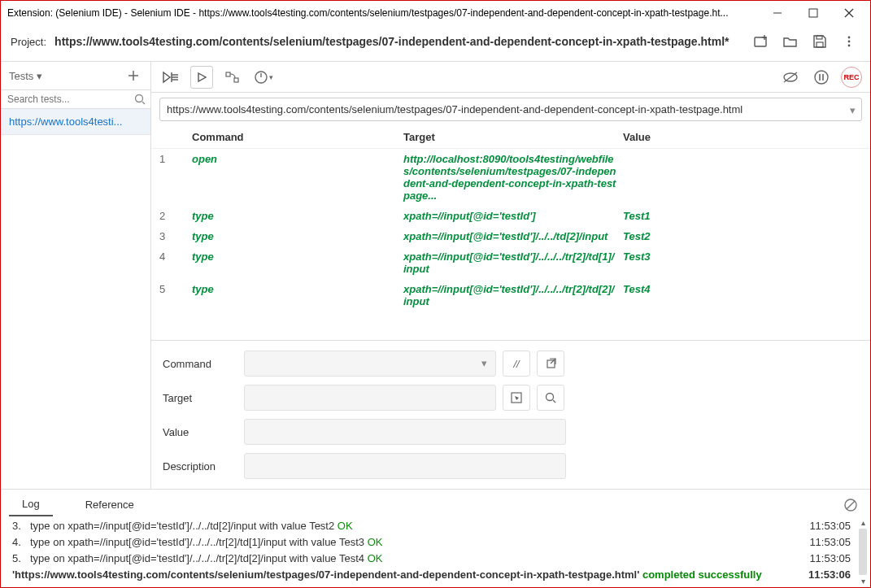  I want to click on row-value: Test4, so click(743, 290).